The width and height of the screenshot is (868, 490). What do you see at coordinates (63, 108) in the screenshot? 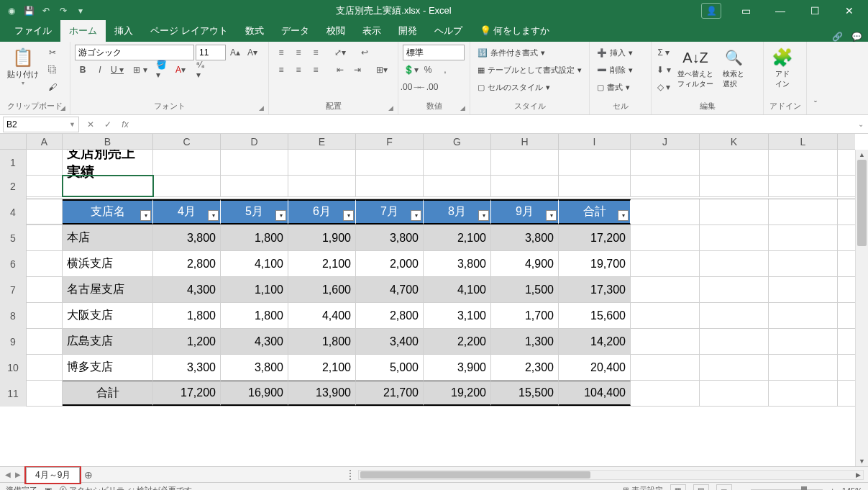
I see `launcher-icon: ◢` at bounding box center [63, 108].